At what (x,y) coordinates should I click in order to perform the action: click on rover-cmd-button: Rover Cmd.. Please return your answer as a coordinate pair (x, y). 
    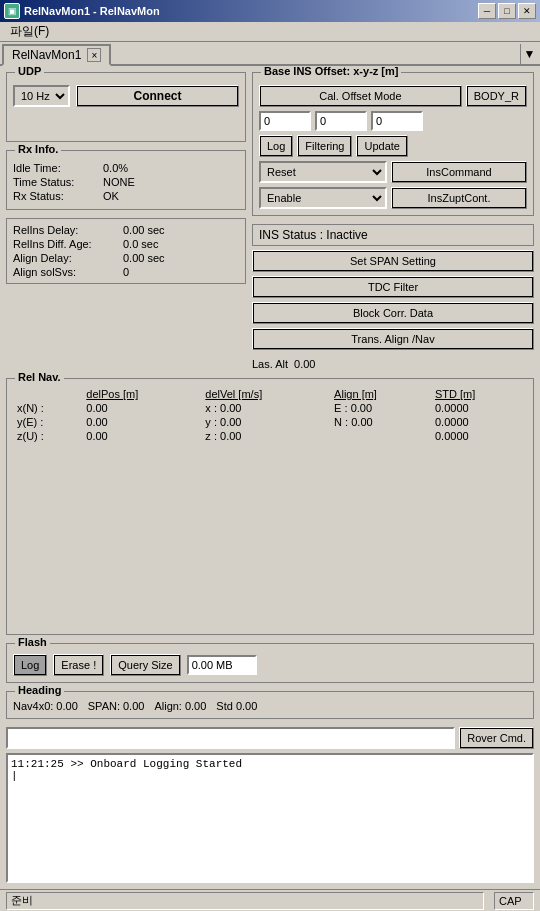
    Looking at the image, I should click on (496, 738).